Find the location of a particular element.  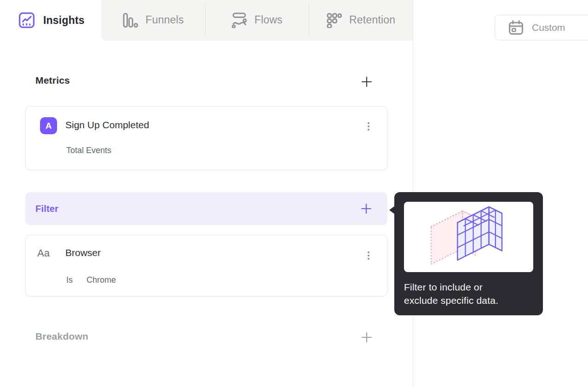

breakdown-section-title: Breakdown is located at coordinates (62, 336).